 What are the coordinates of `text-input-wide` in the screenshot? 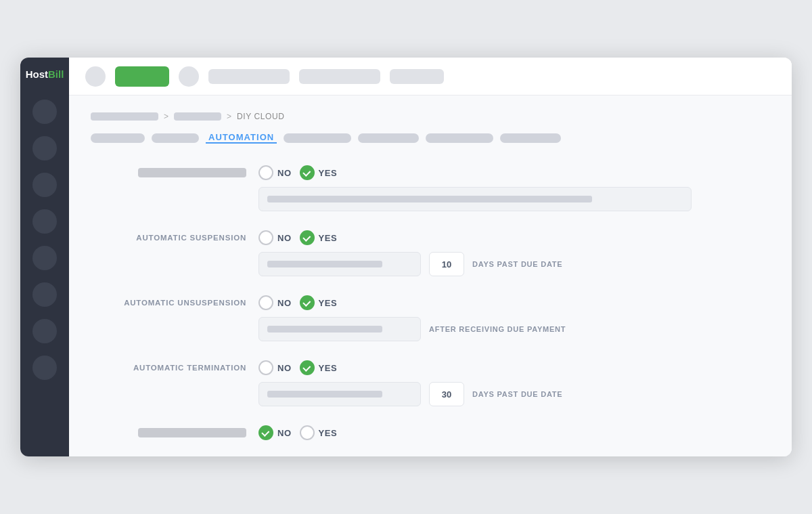 It's located at (475, 199).